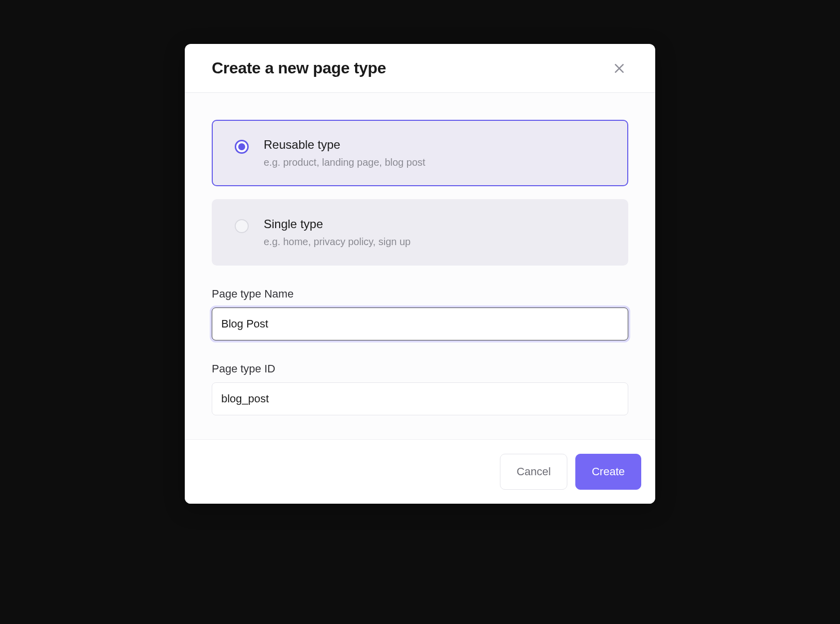 This screenshot has height=624, width=840. What do you see at coordinates (420, 389) in the screenshot?
I see `page-type-id-field-group: Page type ID` at bounding box center [420, 389].